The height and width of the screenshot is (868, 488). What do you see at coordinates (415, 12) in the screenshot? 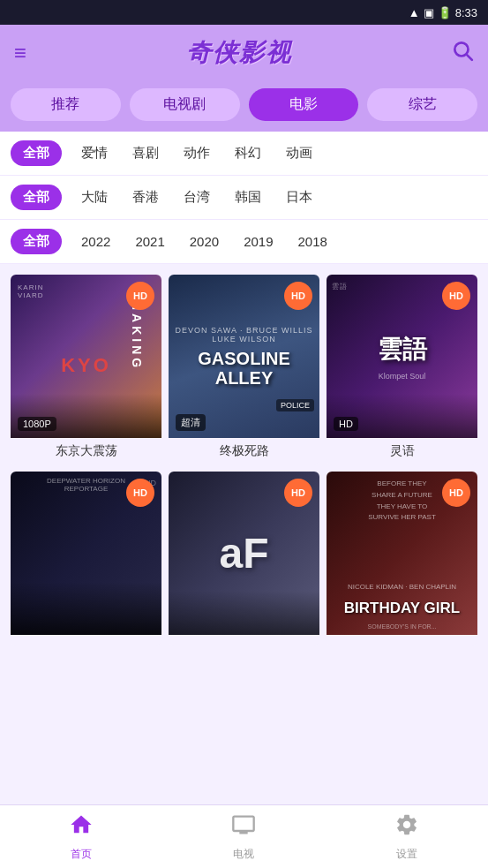
I see `wifi-icon: ▲` at bounding box center [415, 12].